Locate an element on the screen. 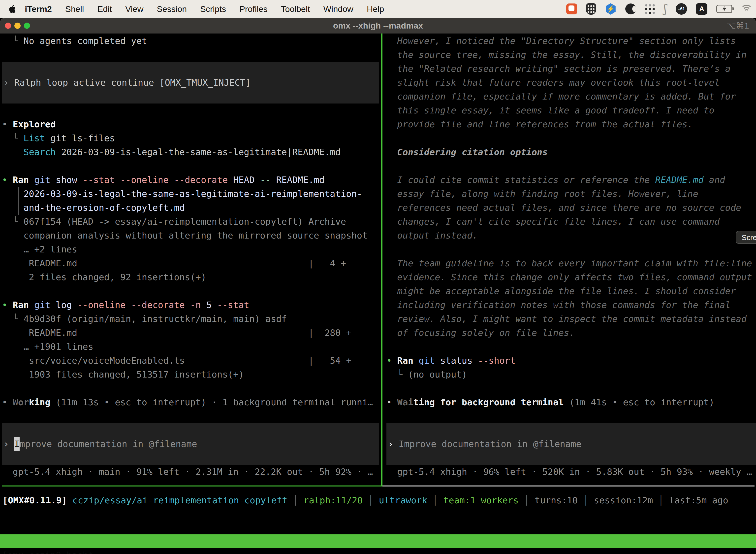  pane-bottom-border-active is located at coordinates (192, 486).